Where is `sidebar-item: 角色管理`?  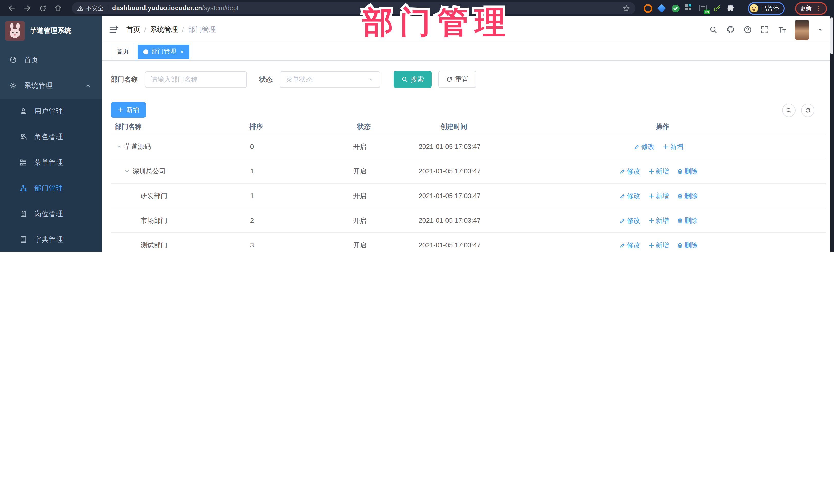 sidebar-item: 角色管理 is located at coordinates (51, 137).